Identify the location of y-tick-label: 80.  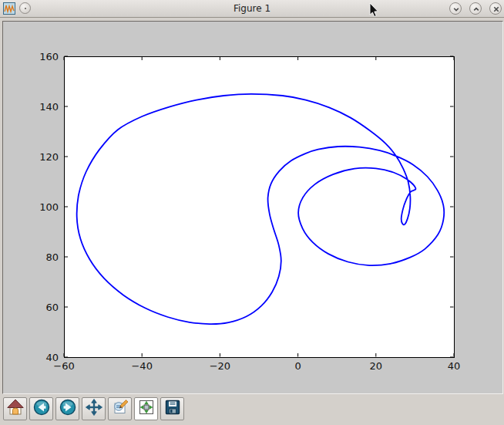
(52, 258).